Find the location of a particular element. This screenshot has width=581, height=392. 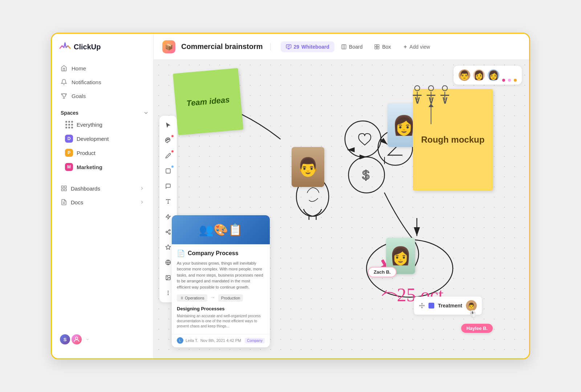

cursor-icon is located at coordinates (168, 125).